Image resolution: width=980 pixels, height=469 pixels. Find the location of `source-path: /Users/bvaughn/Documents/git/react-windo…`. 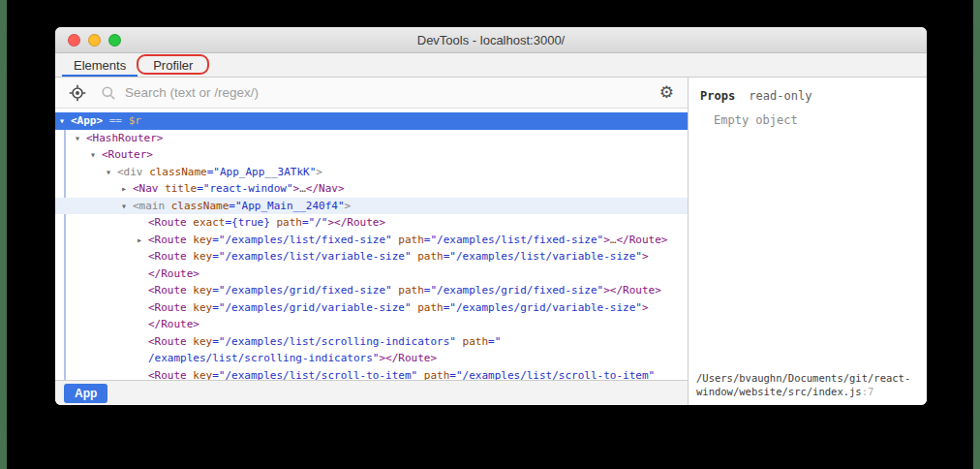

source-path: /Users/bvaughn/Documents/git/react-windo… is located at coordinates (804, 385).